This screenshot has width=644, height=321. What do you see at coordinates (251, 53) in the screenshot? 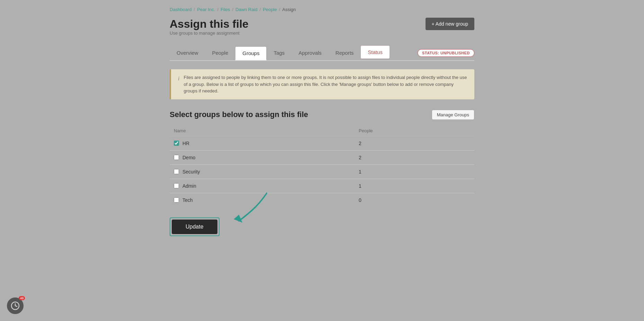
I see `tab-groups: Groups` at bounding box center [251, 53].